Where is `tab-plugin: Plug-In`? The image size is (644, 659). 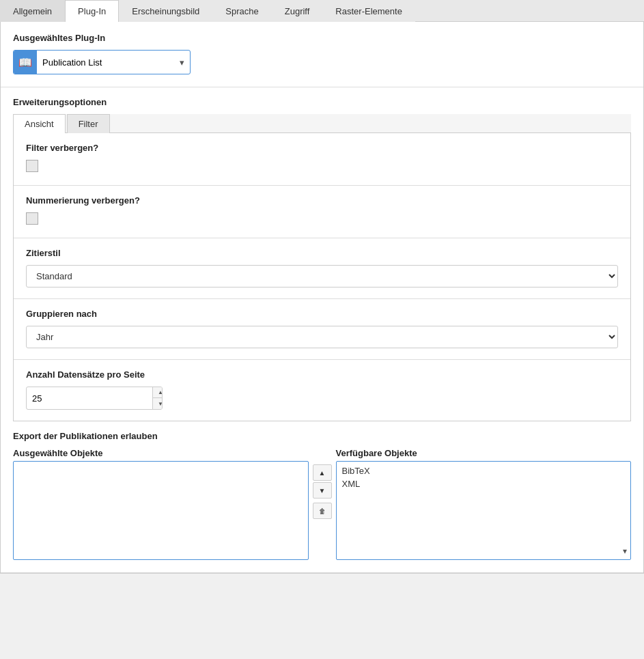
tab-plugin: Plug-In is located at coordinates (92, 11).